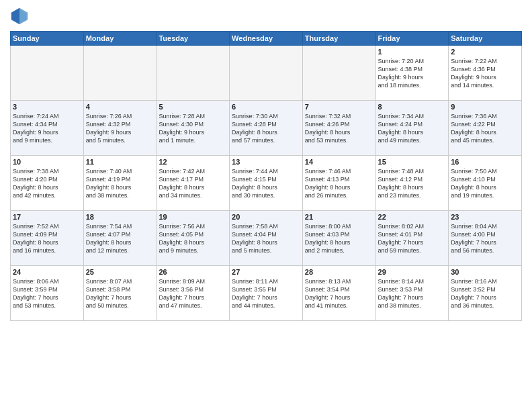 The image size is (532, 411). I want to click on day-info: Sunrise: 7:46 AM Sunset: 4:13 PM Dayligh…, so click(339, 184).